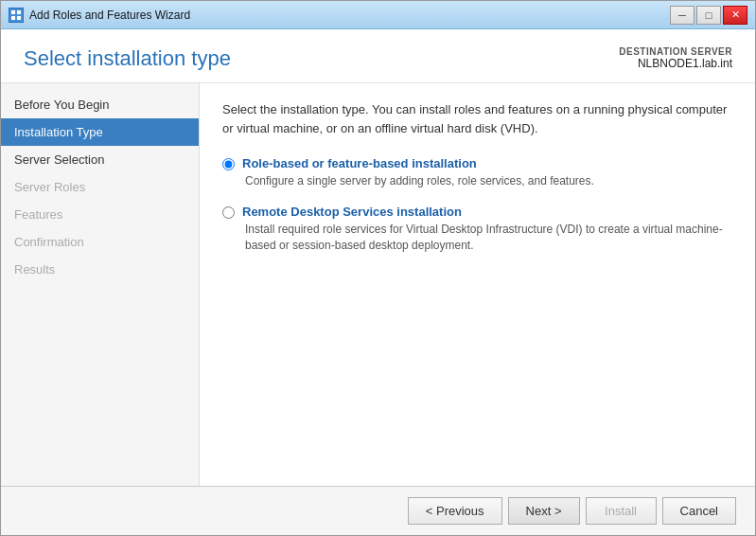 This screenshot has width=756, height=536. What do you see at coordinates (455, 511) in the screenshot?
I see `previous-button: < Previous` at bounding box center [455, 511].